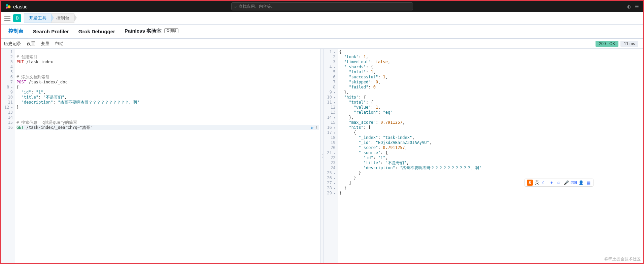 Image resolution: width=644 pixels, height=264 pixels. What do you see at coordinates (322, 32) in the screenshot?
I see `tabs-row: 控制台 Search Profiler Grok Debugger Painle…` at bounding box center [322, 32].